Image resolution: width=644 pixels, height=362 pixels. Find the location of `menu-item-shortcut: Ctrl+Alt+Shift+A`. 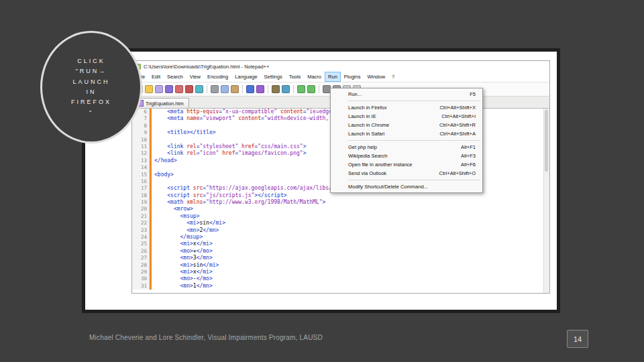

menu-item-shortcut: Ctrl+Alt+Shift+A is located at coordinates (458, 134).